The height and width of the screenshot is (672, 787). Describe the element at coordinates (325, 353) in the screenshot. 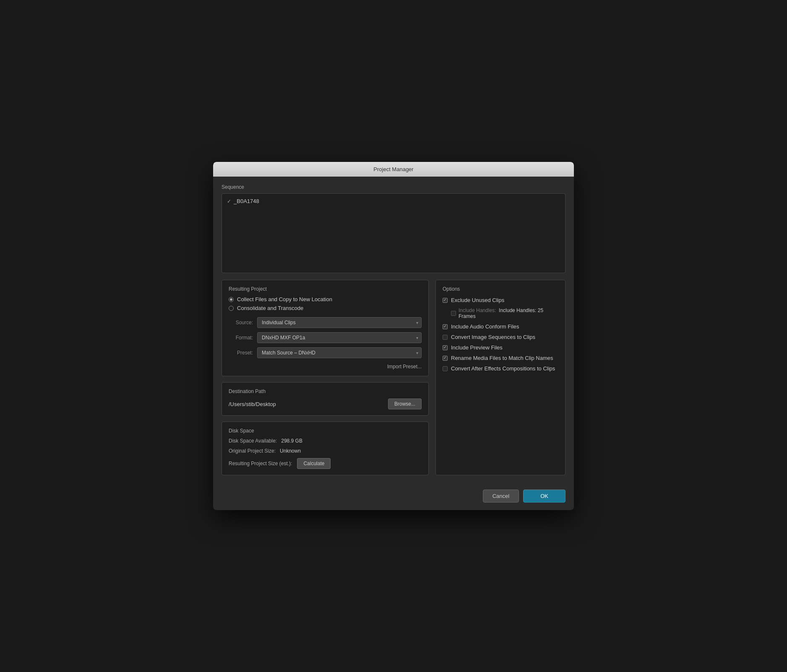

I see `preset-row: Preset: Match Source – DNxHD ▾` at that location.